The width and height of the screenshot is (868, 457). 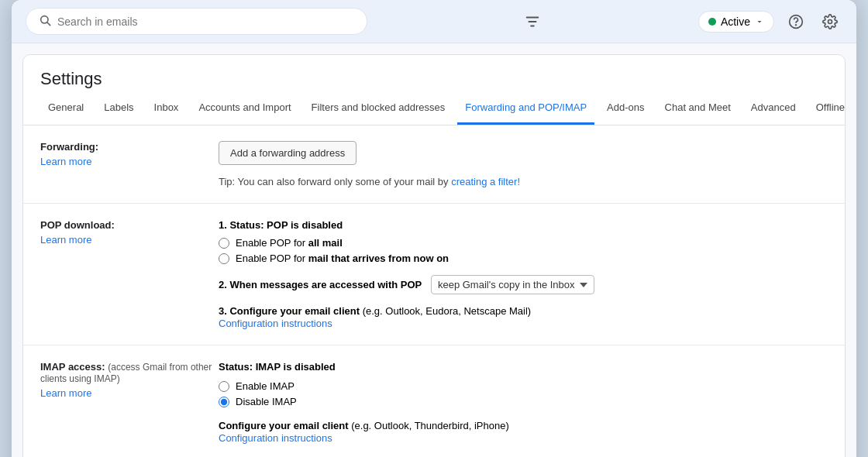 What do you see at coordinates (343, 259) in the screenshot?
I see `pop-now-label: Enable POP for mail that arrives from no…` at bounding box center [343, 259].